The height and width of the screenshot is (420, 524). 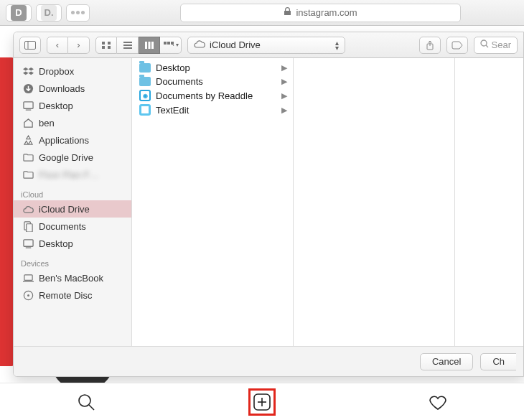 I want to click on textedit-icon, so click(x=145, y=110).